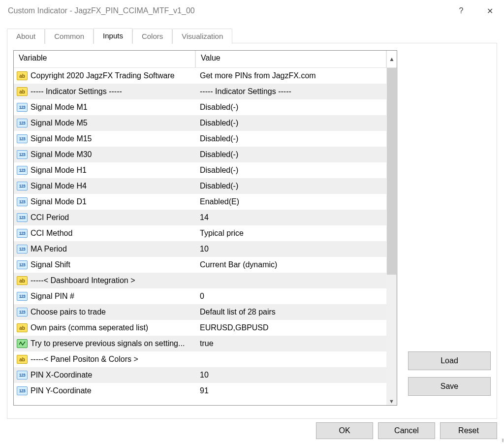  Describe the element at coordinates (252, 11) in the screenshot. I see `titlebar: Custom Indicator - JagzFX_PIN_CCIMA_MTF_…` at that location.